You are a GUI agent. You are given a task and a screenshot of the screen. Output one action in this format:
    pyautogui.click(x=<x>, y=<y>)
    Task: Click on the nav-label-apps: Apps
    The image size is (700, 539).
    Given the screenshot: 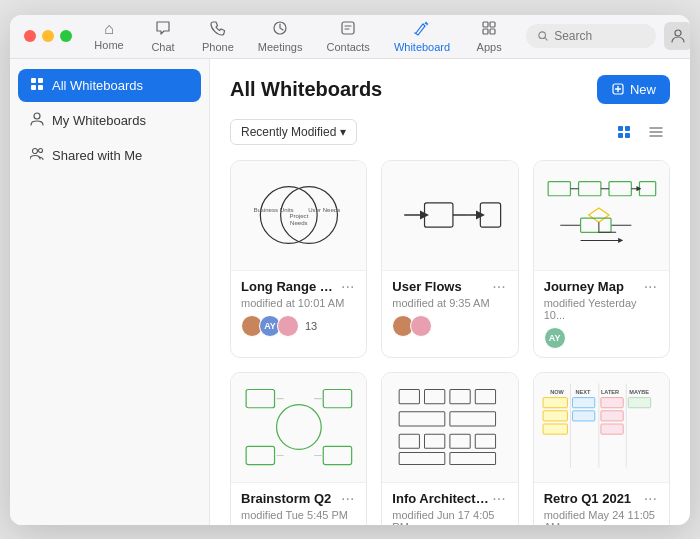 What is the action you would take?
    pyautogui.click(x=490, y=47)
    